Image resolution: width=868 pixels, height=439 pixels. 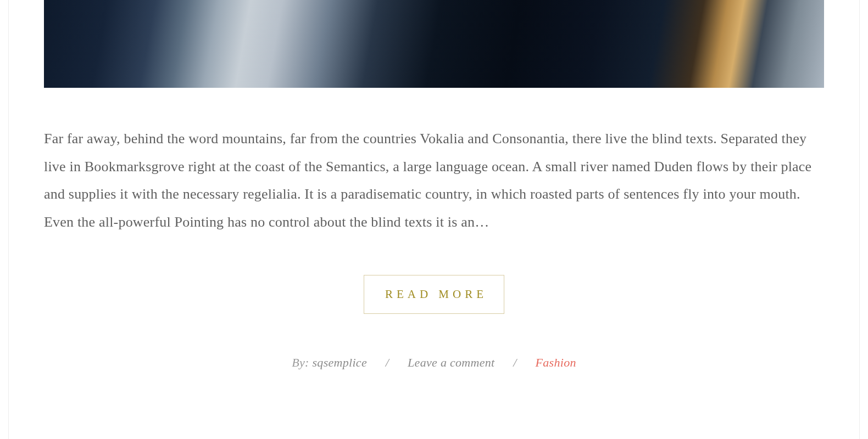 I want to click on read-more-wrap: READ MORE, so click(x=434, y=294).